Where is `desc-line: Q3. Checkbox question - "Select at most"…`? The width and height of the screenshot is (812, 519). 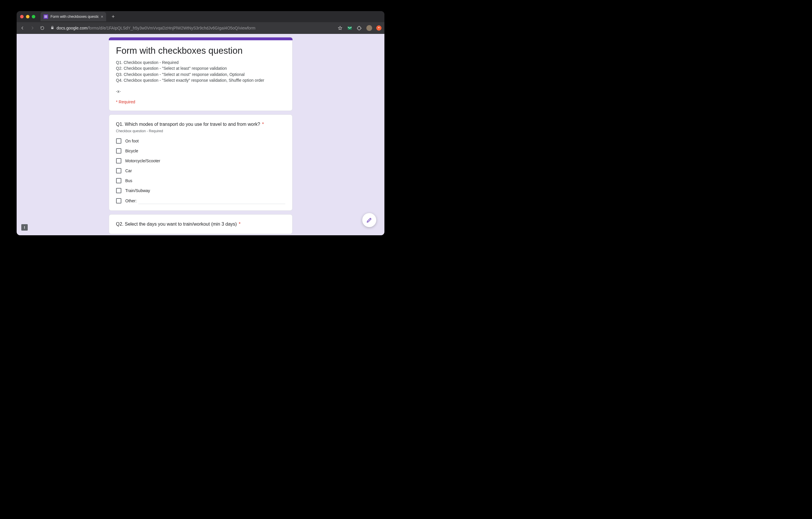
desc-line: Q3. Checkbox question - "Select at most"… is located at coordinates (201, 74).